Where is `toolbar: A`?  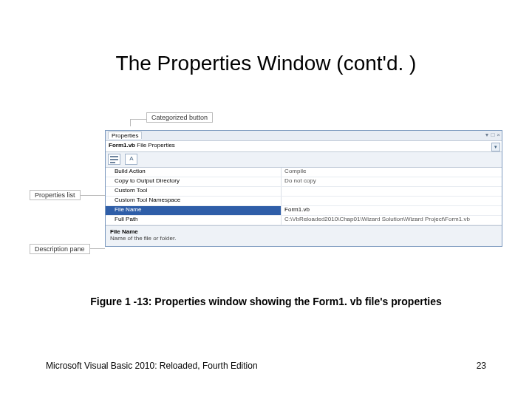
toolbar: A is located at coordinates (304, 160).